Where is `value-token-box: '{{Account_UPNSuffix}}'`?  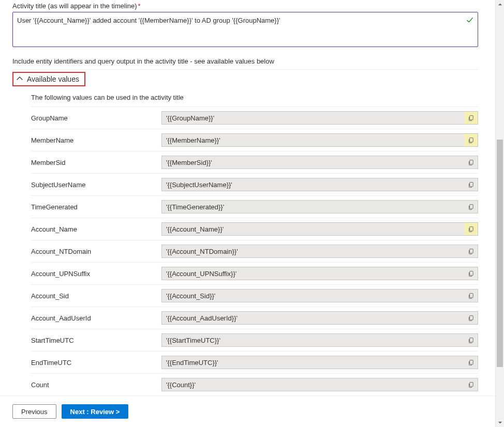 value-token-box: '{{Account_UPNSuffix}}' is located at coordinates (320, 273).